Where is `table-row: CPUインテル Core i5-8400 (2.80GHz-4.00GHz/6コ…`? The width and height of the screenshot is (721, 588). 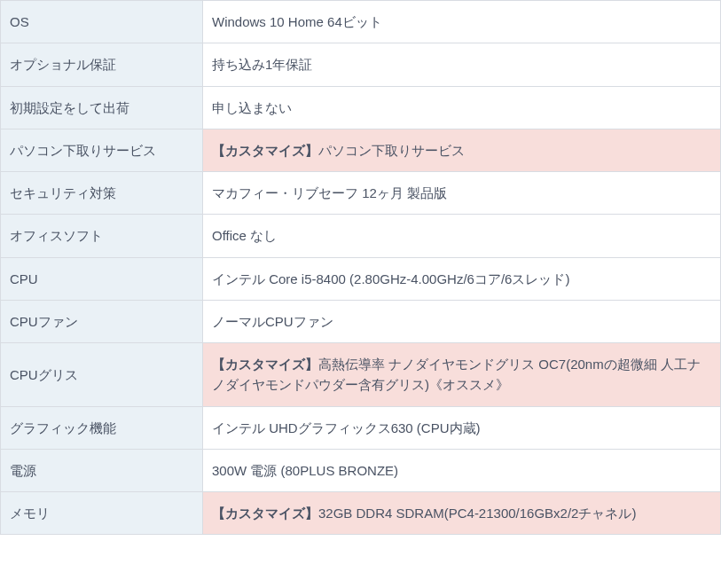 table-row: CPUインテル Core i5-8400 (2.80GHz-4.00GHz/6コ… is located at coordinates (361, 278).